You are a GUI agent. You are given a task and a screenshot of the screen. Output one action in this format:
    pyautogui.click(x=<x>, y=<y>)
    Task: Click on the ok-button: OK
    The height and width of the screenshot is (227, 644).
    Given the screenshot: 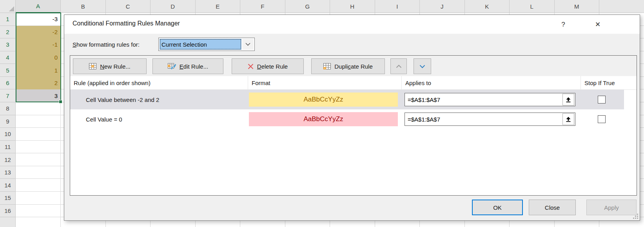 What is the action you would take?
    pyautogui.click(x=497, y=207)
    